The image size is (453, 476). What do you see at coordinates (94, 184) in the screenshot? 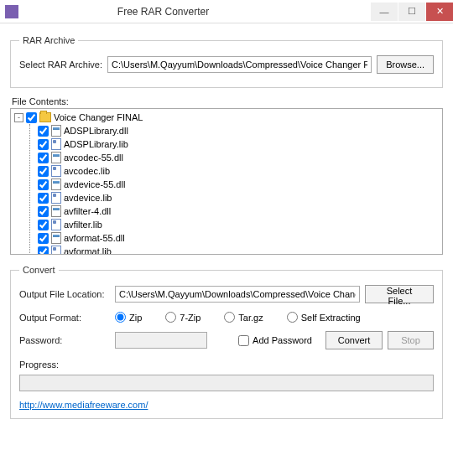
I see `file-label: avdevice-55.dll` at bounding box center [94, 184].